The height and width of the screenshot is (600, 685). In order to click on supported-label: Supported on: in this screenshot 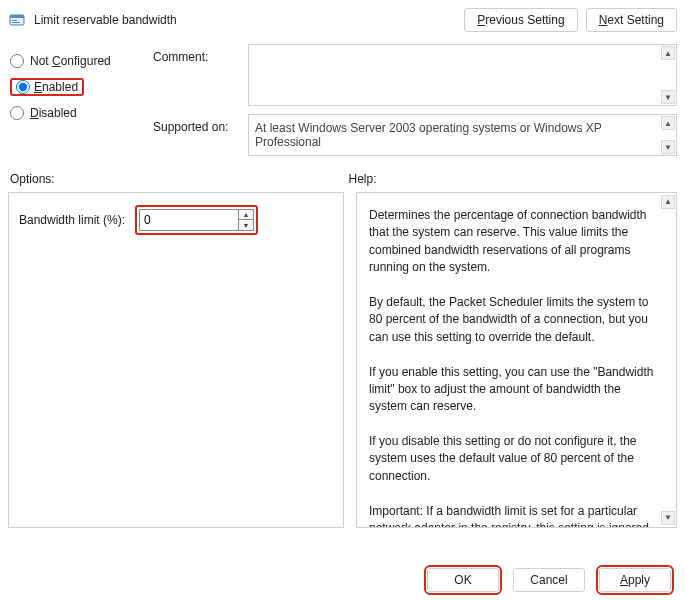, I will do `click(200, 124)`.